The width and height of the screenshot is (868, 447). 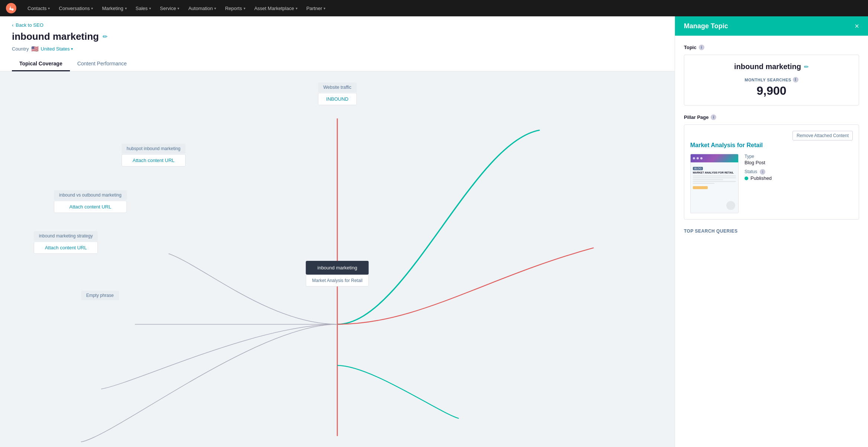 What do you see at coordinates (337, 273) in the screenshot?
I see `main-topic-node: inbound marketing Market Analysis for Re…` at bounding box center [337, 273].